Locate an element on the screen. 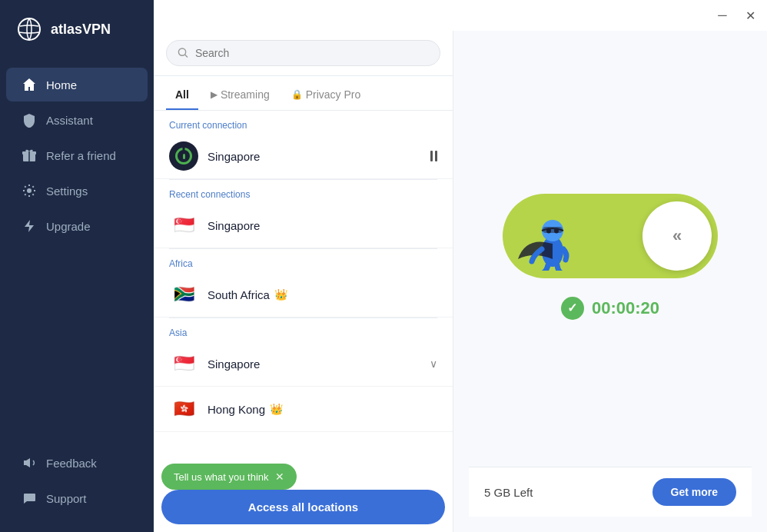 This screenshot has height=532, width=767. location-name: South Africa 👑 is located at coordinates (323, 295).